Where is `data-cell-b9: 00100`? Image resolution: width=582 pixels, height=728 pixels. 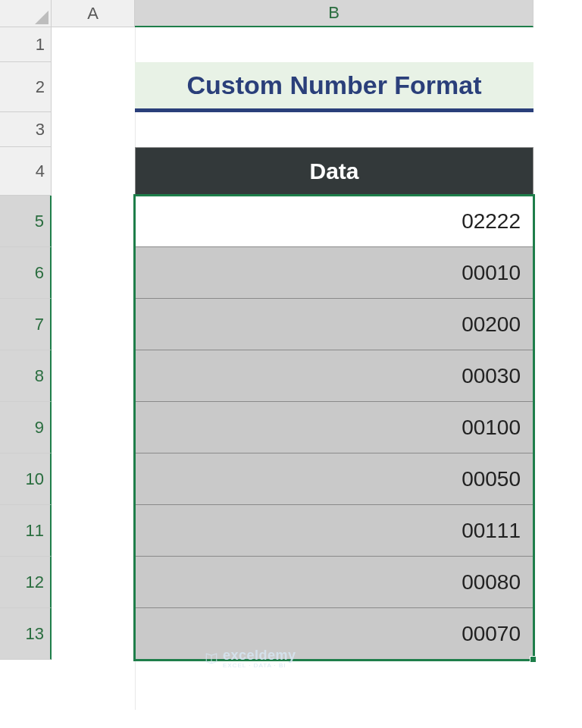
data-cell-b9: 00100 is located at coordinates (334, 428).